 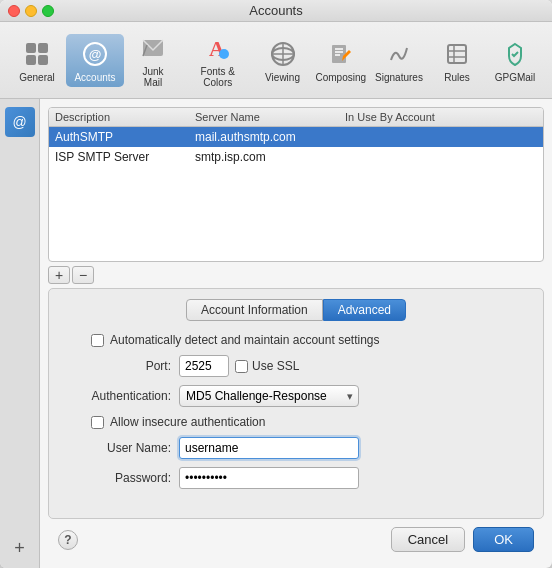 What do you see at coordinates (341, 54) in the screenshot?
I see `composing-icon` at bounding box center [341, 54].